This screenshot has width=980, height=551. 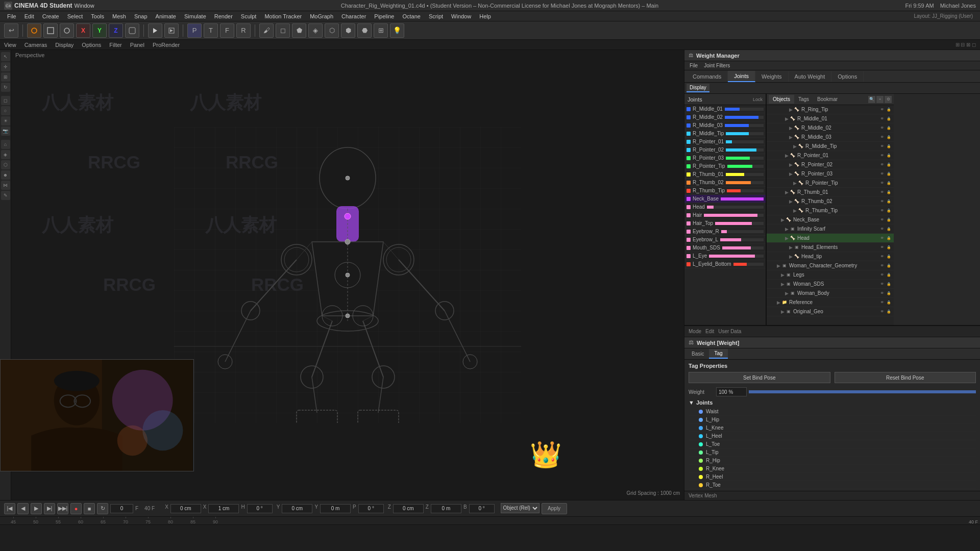 I want to click on joint-item-mouth-sds: Mouth_SDS, so click(x=725, y=248).